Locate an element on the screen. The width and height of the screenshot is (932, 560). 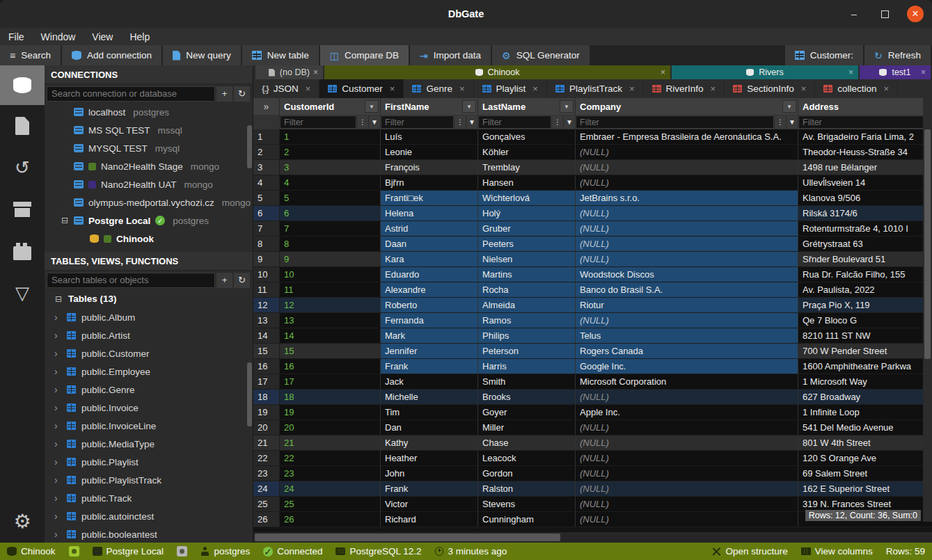
activitybar-settings: ⚙ is located at coordinates (22, 522).